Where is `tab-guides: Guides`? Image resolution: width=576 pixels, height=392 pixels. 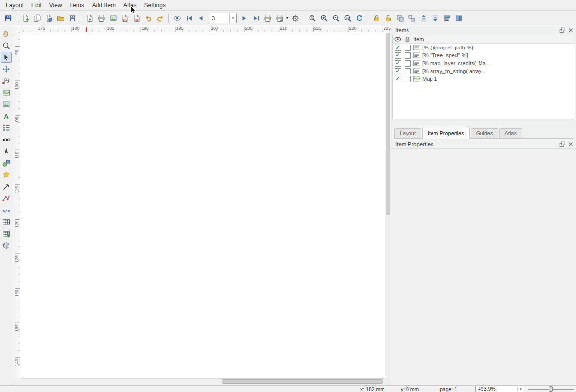
tab-guides: Guides is located at coordinates (485, 133).